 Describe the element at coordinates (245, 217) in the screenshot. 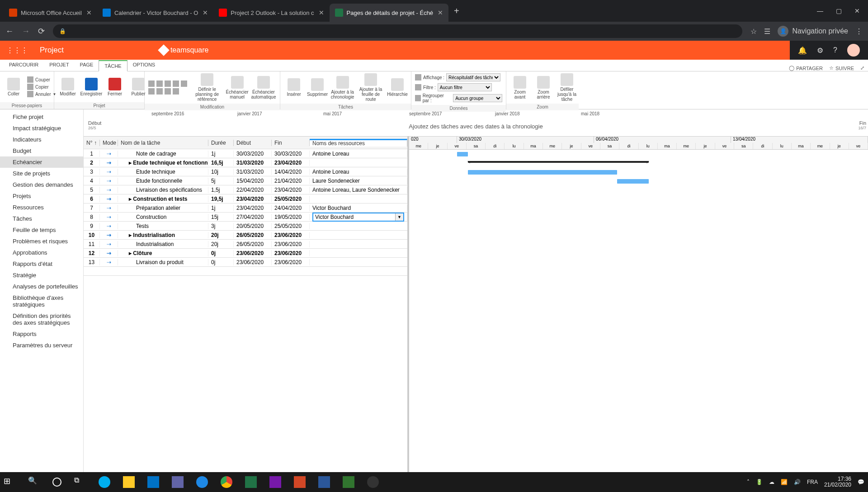

I see `table-row: 8⇢Construction15j27/04/202019/05/2020Vic…` at that location.